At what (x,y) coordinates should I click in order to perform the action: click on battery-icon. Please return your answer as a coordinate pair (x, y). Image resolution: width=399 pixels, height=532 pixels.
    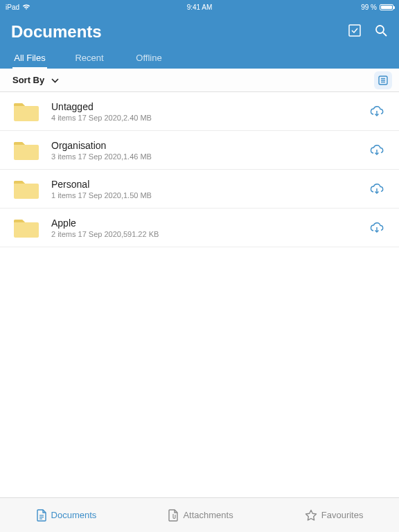
    Looking at the image, I should click on (387, 7).